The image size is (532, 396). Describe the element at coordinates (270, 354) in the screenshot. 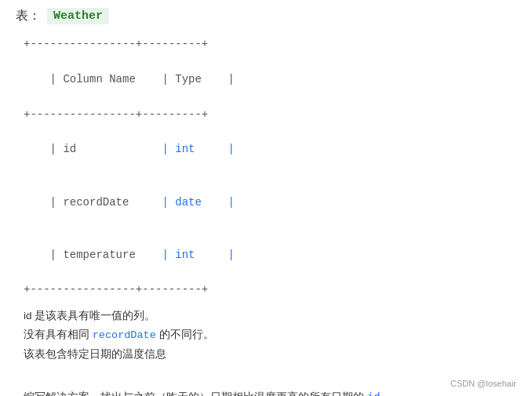

I see `desc-line-3: 该表包含特定日期的温度信息` at that location.